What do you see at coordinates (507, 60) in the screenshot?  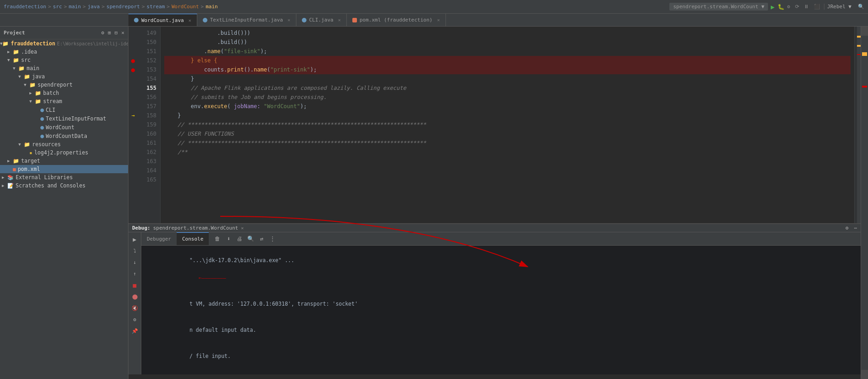 I see `code-line-152: } else {` at bounding box center [507, 60].